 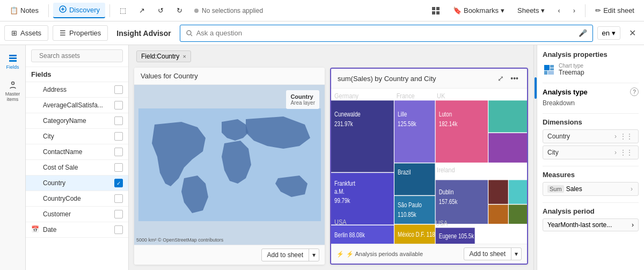 I want to click on notes-button: 📋 Notes, so click(x=24, y=11).